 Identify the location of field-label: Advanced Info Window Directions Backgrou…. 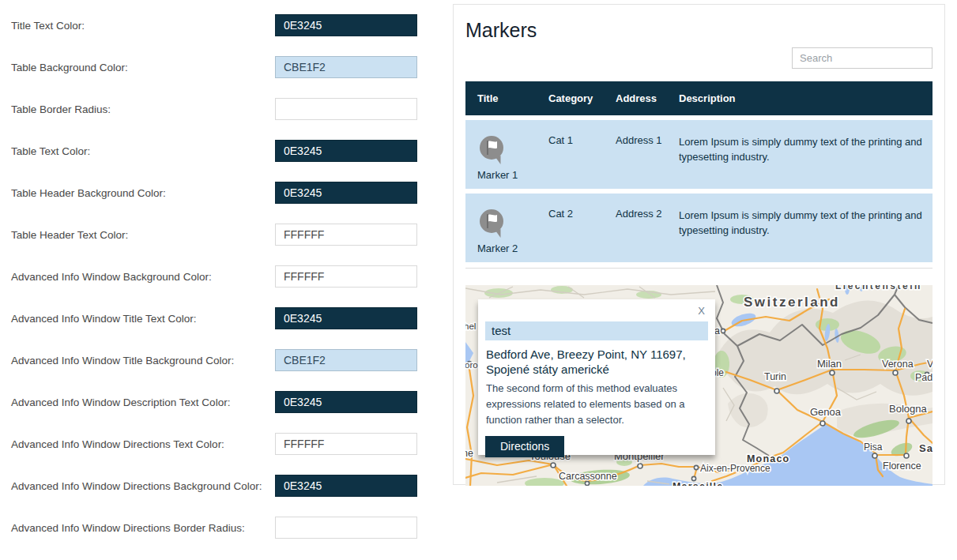
(143, 487).